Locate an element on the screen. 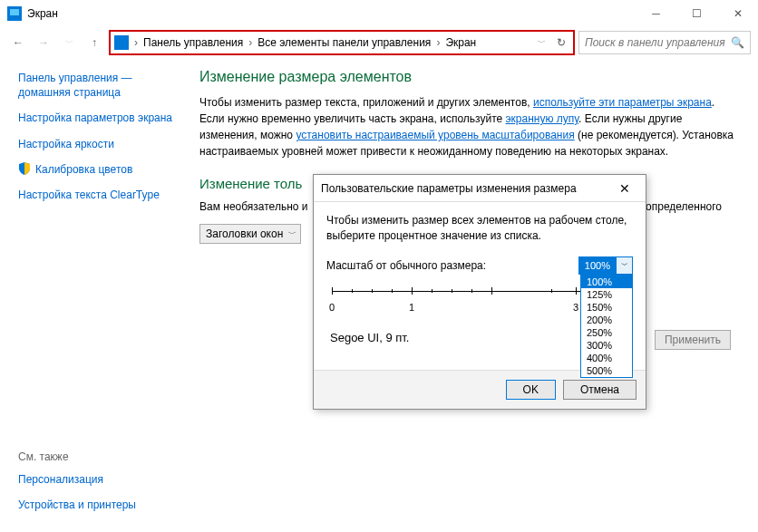  breadcrumb-item: Экран is located at coordinates (461, 43).